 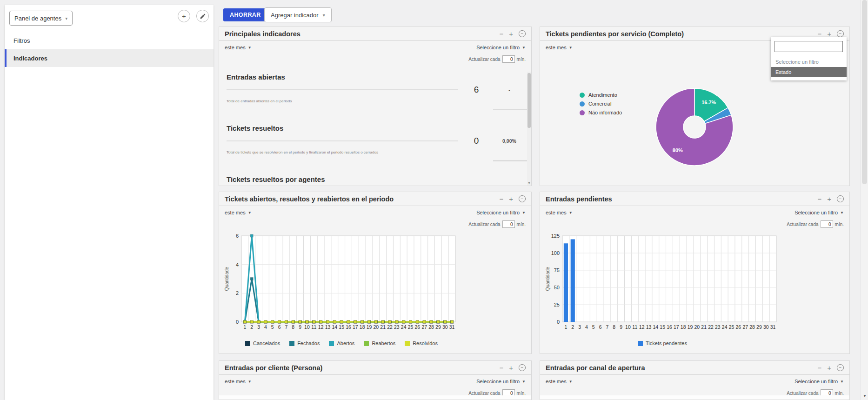 I want to click on legend-item: Não informado, so click(x=601, y=113).